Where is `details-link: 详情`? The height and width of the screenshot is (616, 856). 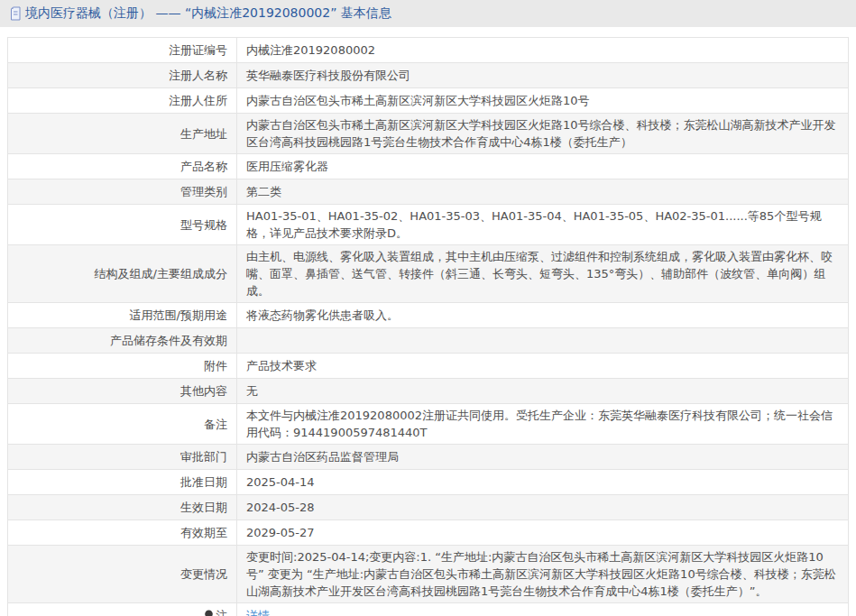
details-link: 详情 is located at coordinates (258, 612).